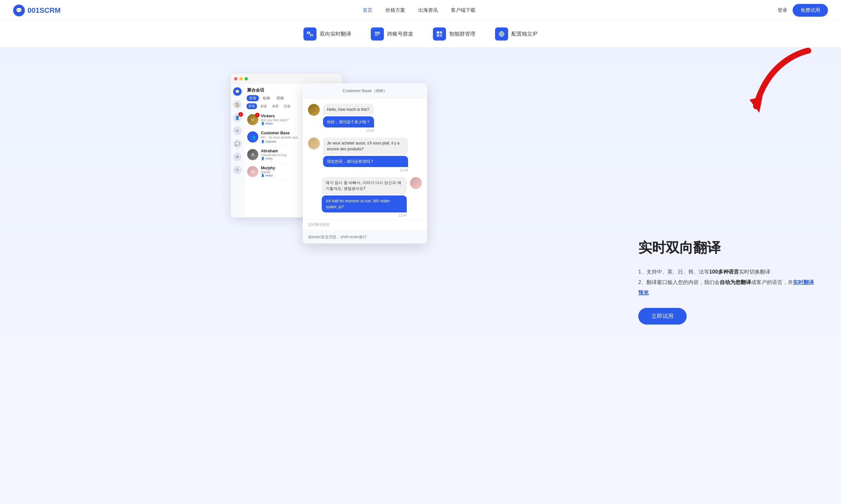  What do you see at coordinates (287, 79) in the screenshot?
I see `window-titlebar` at bounding box center [287, 79].